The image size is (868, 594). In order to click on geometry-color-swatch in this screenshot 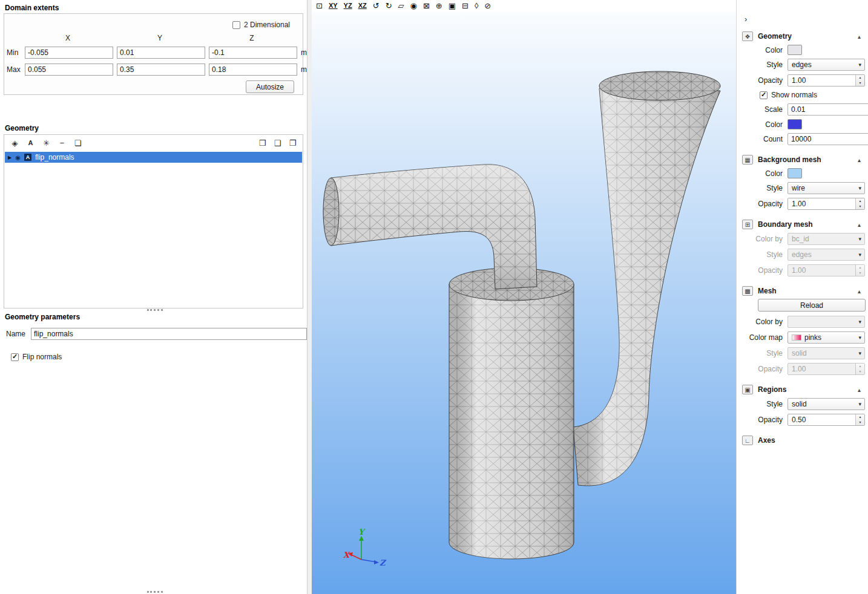, I will do `click(795, 50)`.